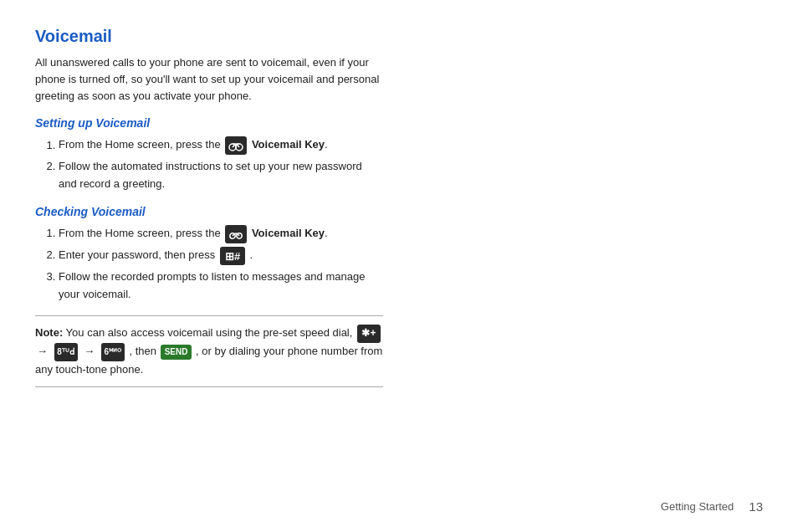 This screenshot has height=532, width=798. I want to click on footer-page-number: 13, so click(756, 507).